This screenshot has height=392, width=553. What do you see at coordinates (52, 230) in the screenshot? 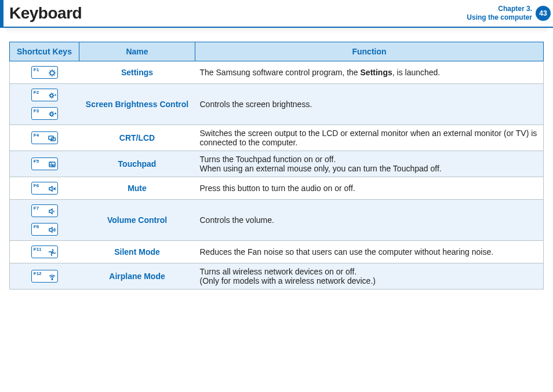
I see `vol-up-icon` at bounding box center [52, 230].